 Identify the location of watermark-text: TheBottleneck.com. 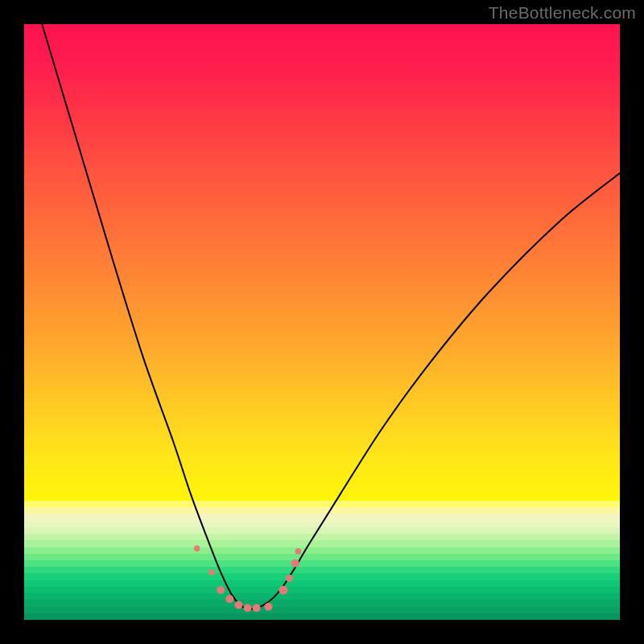
(562, 13).